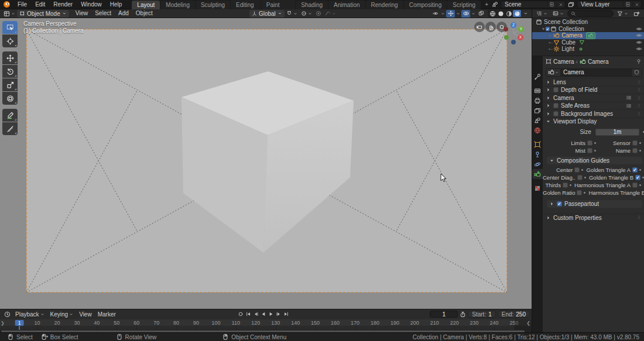 The height and width of the screenshot is (341, 644). I want to click on datablock-browse-button, so click(553, 73).